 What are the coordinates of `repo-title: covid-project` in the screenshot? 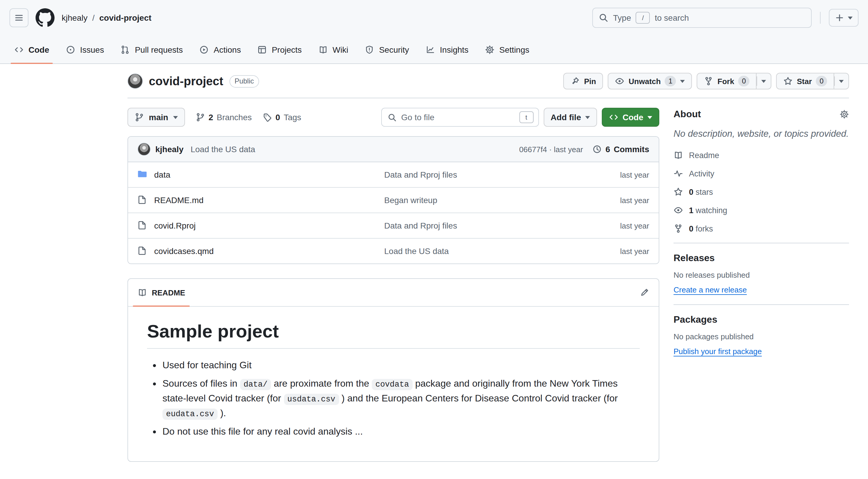 It's located at (186, 81).